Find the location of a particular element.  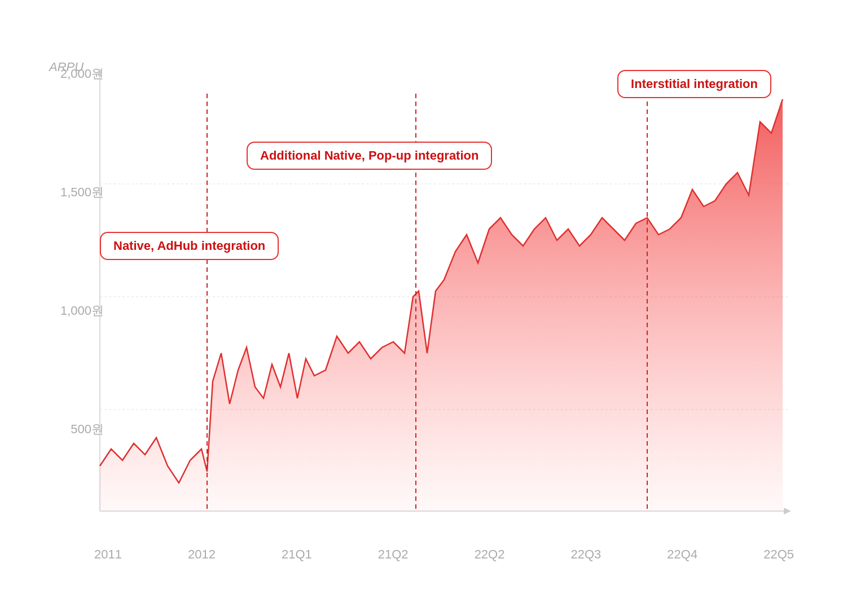

x-tick-22q3: 22Q3 is located at coordinates (586, 555).